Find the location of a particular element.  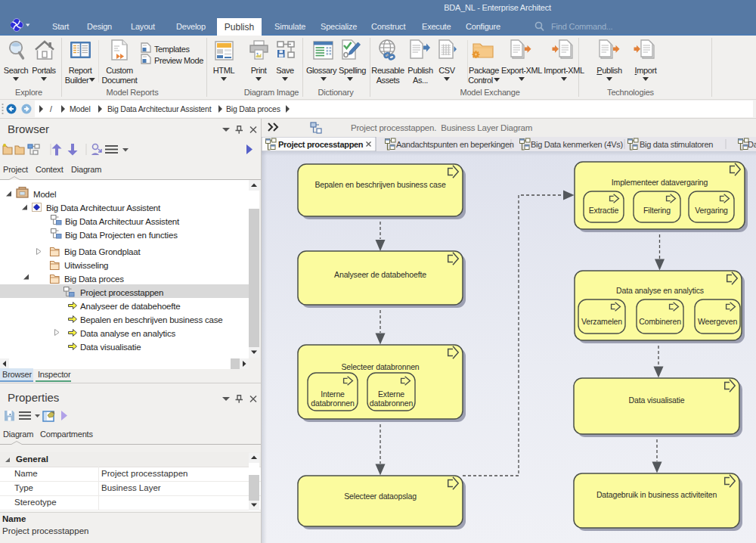

svg-text: Selecteer databronnen is located at coordinates (380, 367).